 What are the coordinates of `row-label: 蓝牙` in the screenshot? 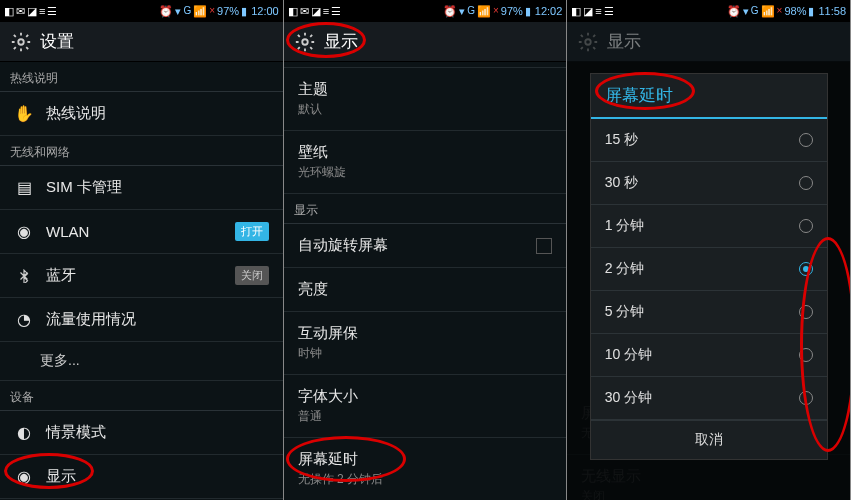 It's located at (61, 276).